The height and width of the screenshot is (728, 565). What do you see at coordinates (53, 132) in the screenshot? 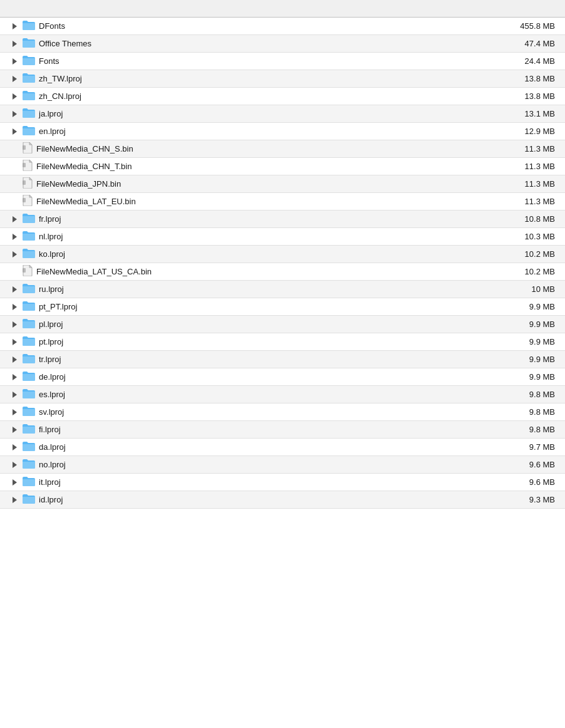
I see `item-name-label: en.lproj` at bounding box center [53, 132].